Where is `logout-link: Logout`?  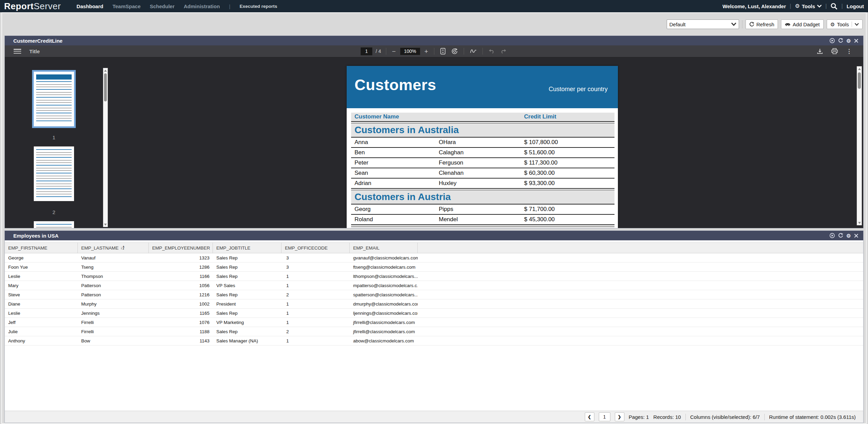 logout-link: Logout is located at coordinates (855, 6).